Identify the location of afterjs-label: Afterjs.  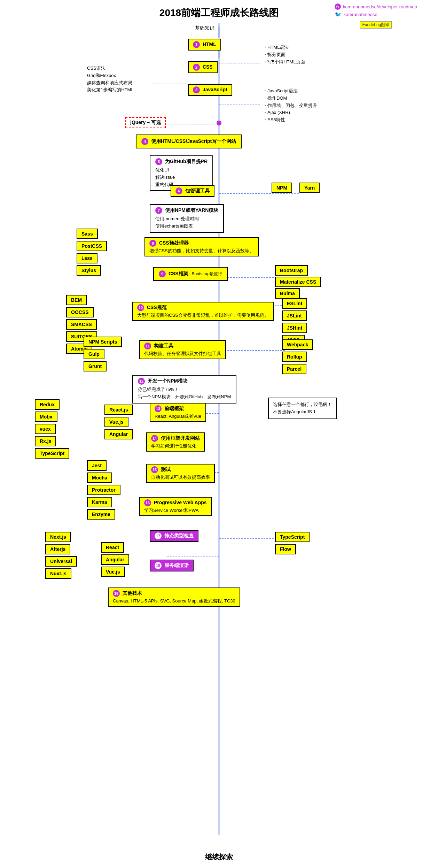
(58, 549).